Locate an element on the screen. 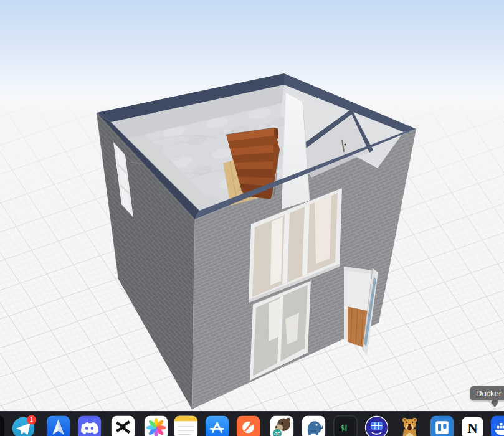 This screenshot has height=436, width=504. iphone-mirroring-icon is located at coordinates (2, 425).